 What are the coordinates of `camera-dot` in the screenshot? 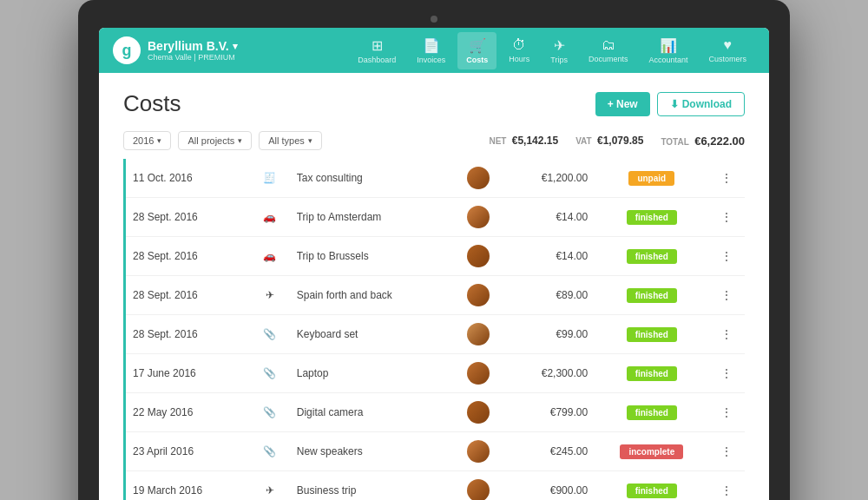 It's located at (434, 19).